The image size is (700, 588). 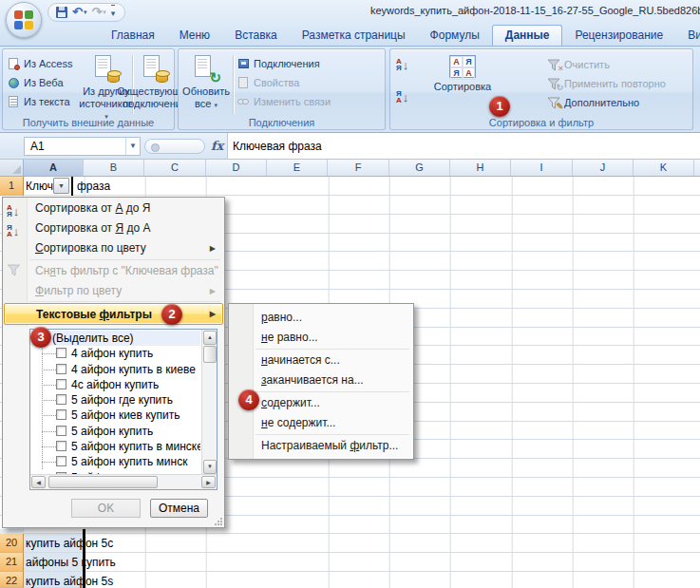 I want to click on list-item: 4 айфон купить в киеве, so click(x=116, y=370).